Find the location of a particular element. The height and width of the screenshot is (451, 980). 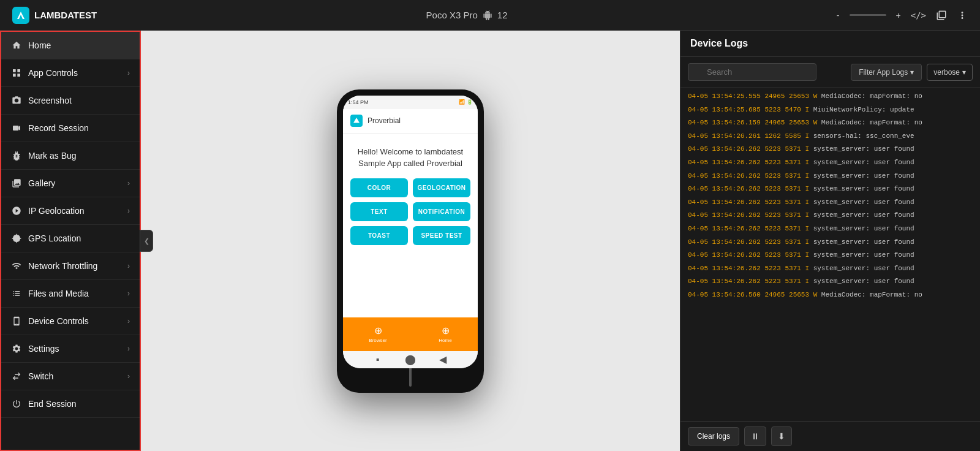

zoom-minus-button: - is located at coordinates (838, 15).